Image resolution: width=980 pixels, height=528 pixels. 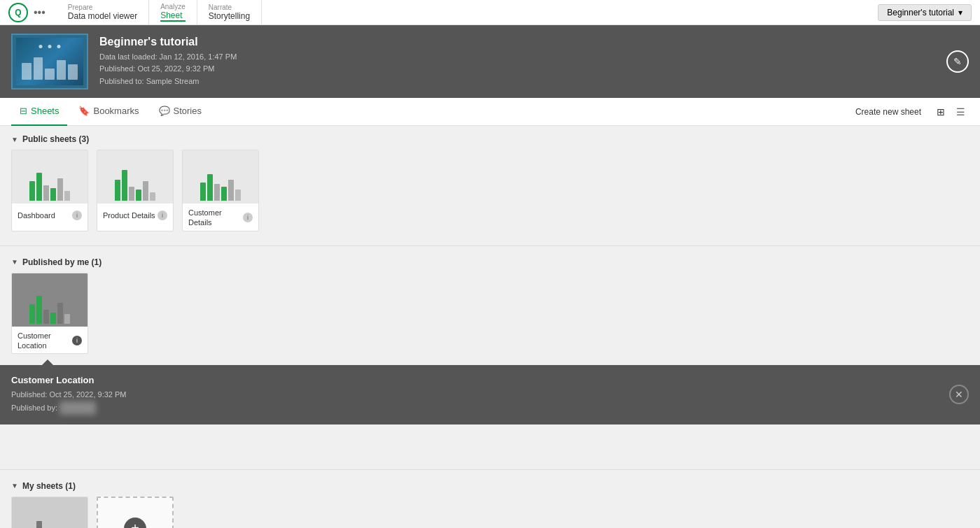 I want to click on tab-bookmarks-label: Bookmarks, so click(x=116, y=110).